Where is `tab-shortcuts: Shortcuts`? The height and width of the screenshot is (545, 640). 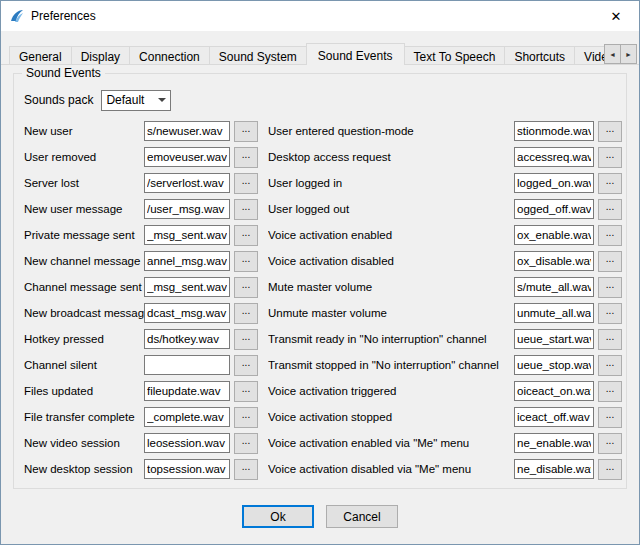
tab-shortcuts: Shortcuts is located at coordinates (540, 56).